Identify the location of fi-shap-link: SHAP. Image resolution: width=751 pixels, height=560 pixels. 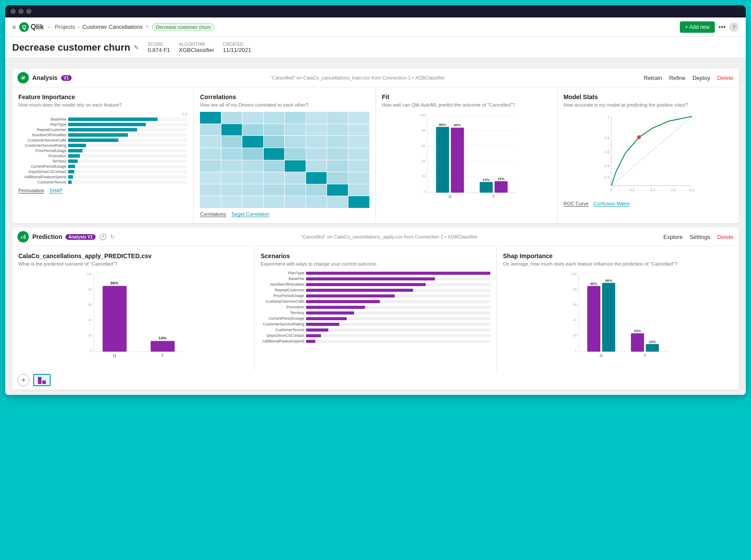
(56, 190).